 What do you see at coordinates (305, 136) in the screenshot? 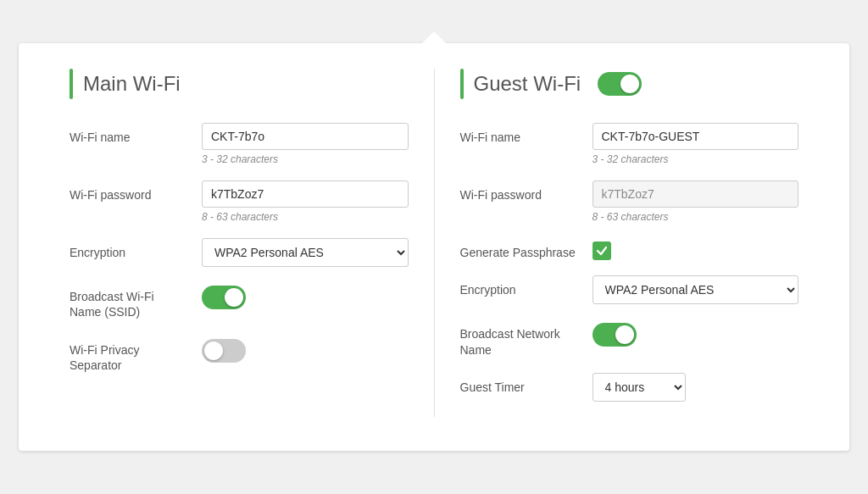
I see `main-wifi-name-input` at bounding box center [305, 136].